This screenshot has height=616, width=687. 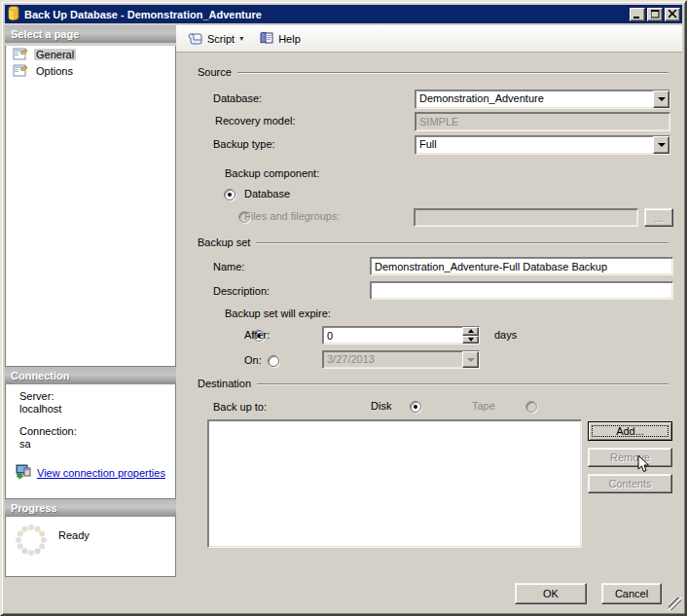 I want to click on script-label: Script, so click(x=221, y=39).